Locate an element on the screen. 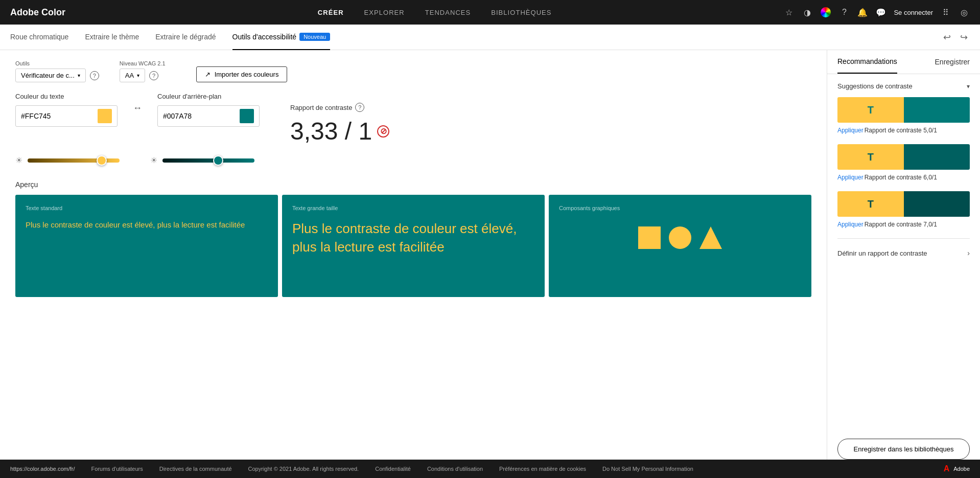  wcag-select-dropdown: AA ▾ is located at coordinates (132, 76).